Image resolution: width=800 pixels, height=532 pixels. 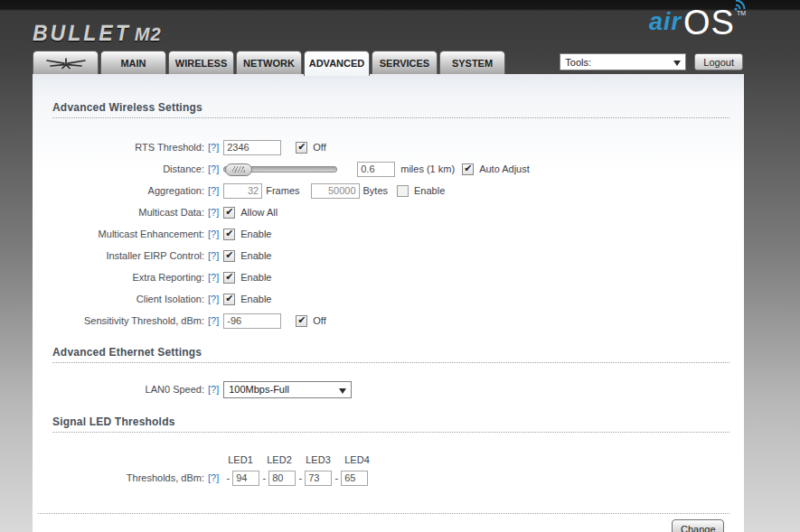 What do you see at coordinates (357, 460) in the screenshot?
I see `led4-header: LED4` at bounding box center [357, 460].